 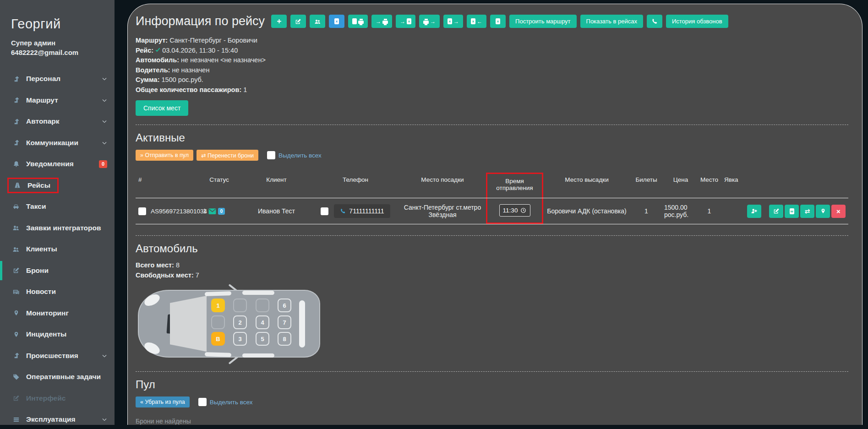 I want to click on delete-booking-button: ×, so click(x=838, y=212).